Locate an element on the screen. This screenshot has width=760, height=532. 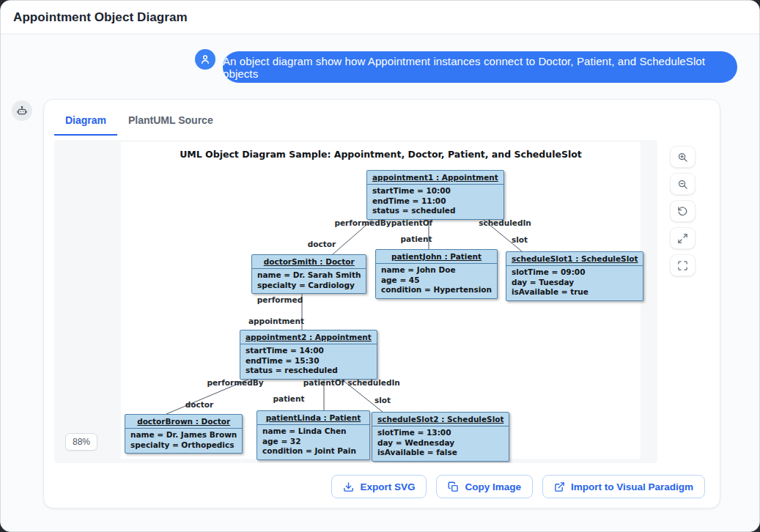
uml-object-attribute: name = Linda Chen is located at coordinates (314, 432).